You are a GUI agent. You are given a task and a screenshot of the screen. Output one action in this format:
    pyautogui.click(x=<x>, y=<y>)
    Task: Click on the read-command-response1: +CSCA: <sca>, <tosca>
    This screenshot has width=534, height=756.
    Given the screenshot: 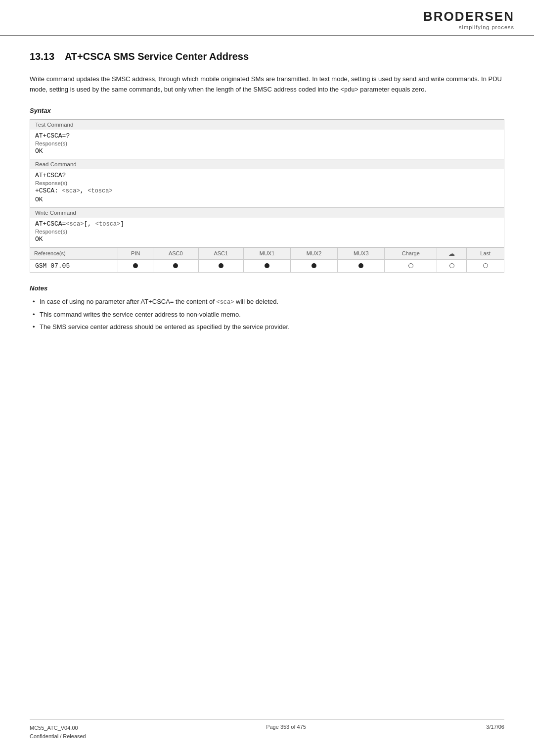 What is the action you would take?
    pyautogui.click(x=267, y=191)
    